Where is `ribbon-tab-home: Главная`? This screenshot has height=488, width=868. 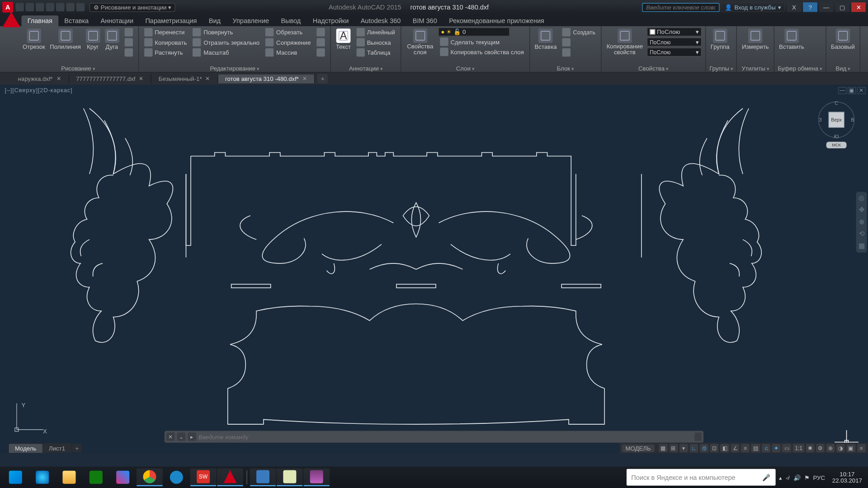
ribbon-tab-home: Главная is located at coordinates (40, 21).